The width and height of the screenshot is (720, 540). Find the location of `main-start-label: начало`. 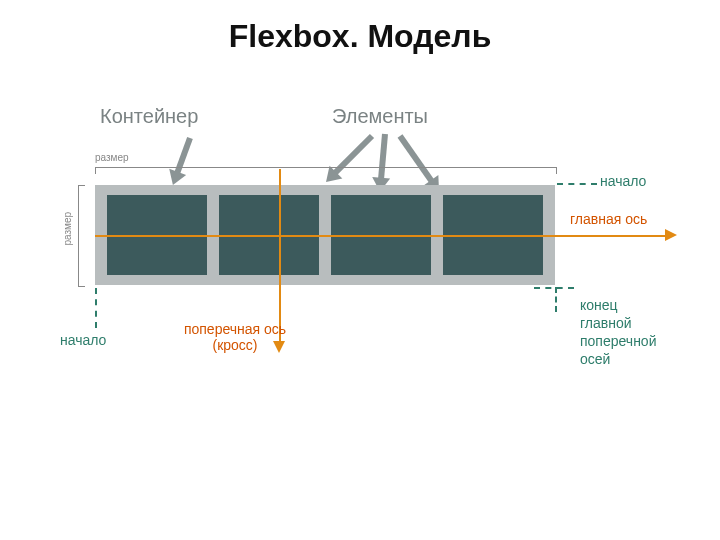

main-start-label: начало is located at coordinates (623, 181).